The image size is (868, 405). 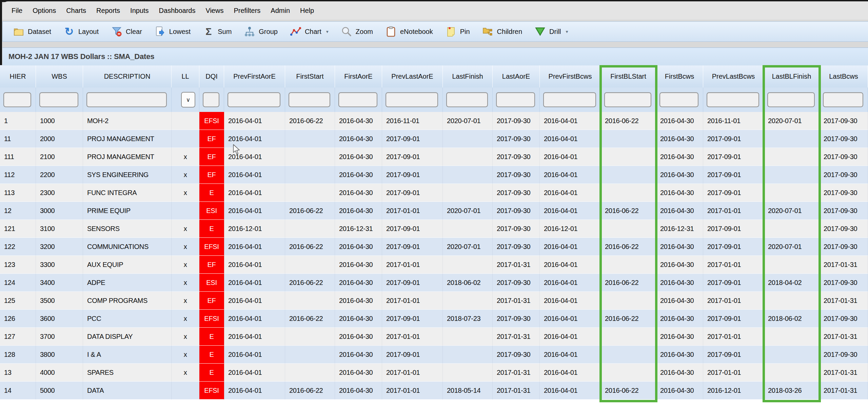 What do you see at coordinates (468, 76) in the screenshot?
I see `column-header-lastfinish: LastFinish` at bounding box center [468, 76].